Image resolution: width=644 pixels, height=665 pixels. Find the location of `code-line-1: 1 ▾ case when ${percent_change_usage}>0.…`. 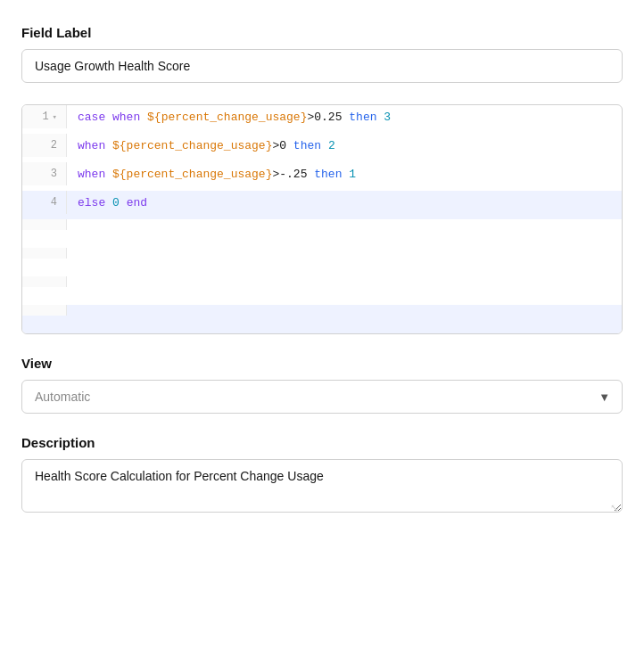

code-line-1: 1 ▾ case when ${percent_change_usage}>0.… is located at coordinates (322, 119).